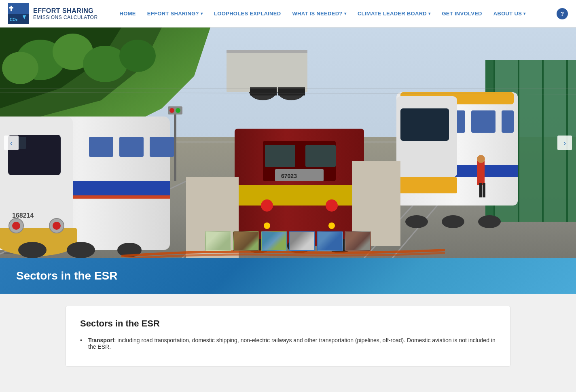  Describe the element at coordinates (14, 19) in the screenshot. I see `svg-text: CO₂` at that location.